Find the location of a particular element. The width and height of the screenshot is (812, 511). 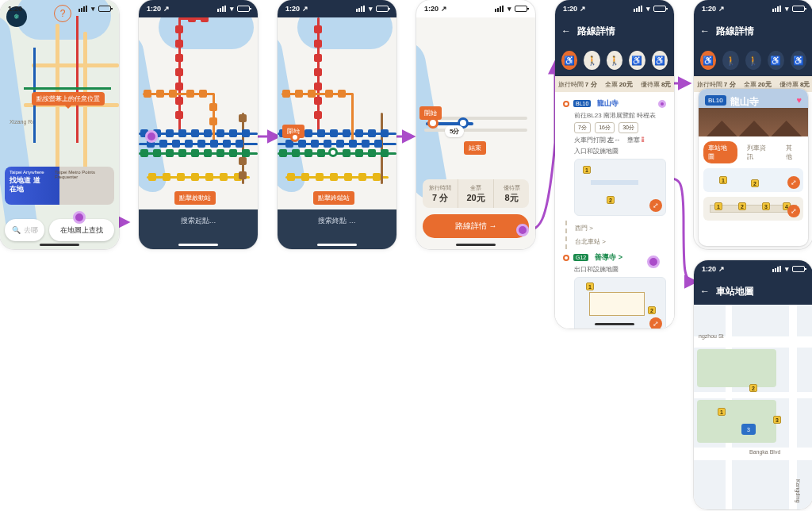

mini-area-map: 1 2 ⤢ is located at coordinates (753, 180).